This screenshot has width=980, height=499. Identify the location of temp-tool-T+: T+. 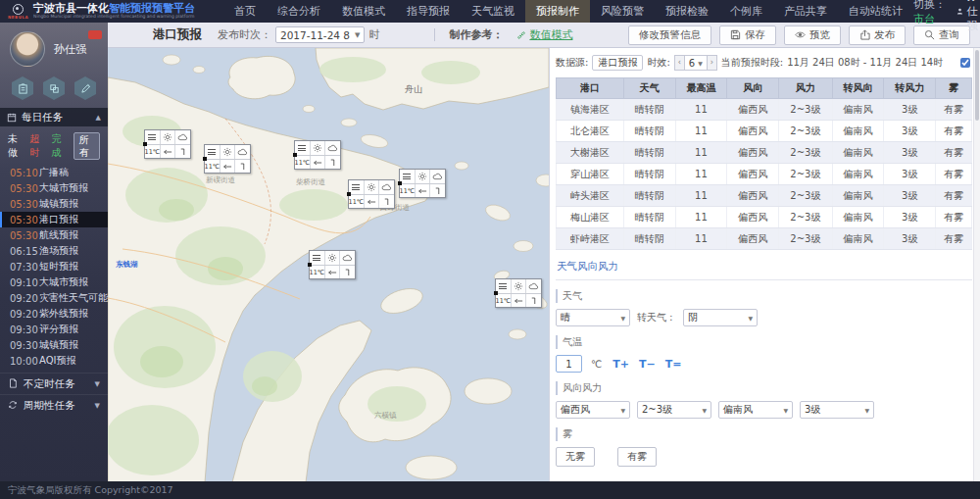
(621, 365).